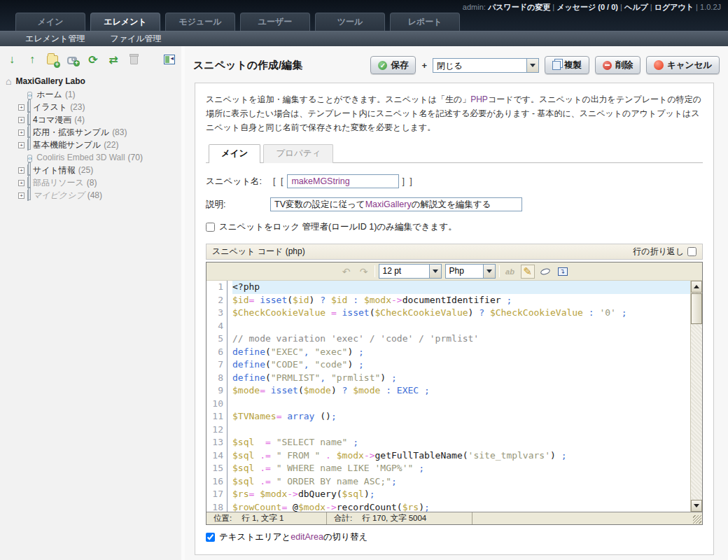 Image resolution: width=728 pixels, height=560 pixels. Describe the element at coordinates (50, 22) in the screenshot. I see `nav-tab-メイン: メイン` at that location.